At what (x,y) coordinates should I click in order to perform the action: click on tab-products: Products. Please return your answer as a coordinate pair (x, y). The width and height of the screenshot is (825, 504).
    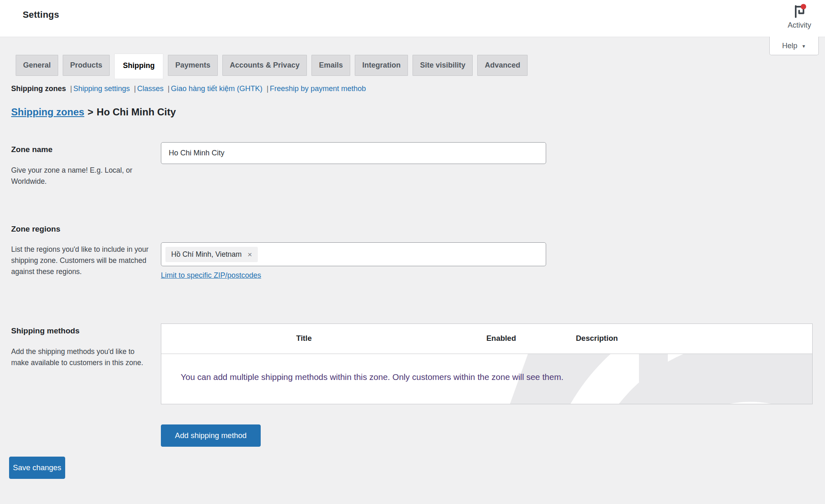
    Looking at the image, I should click on (86, 65).